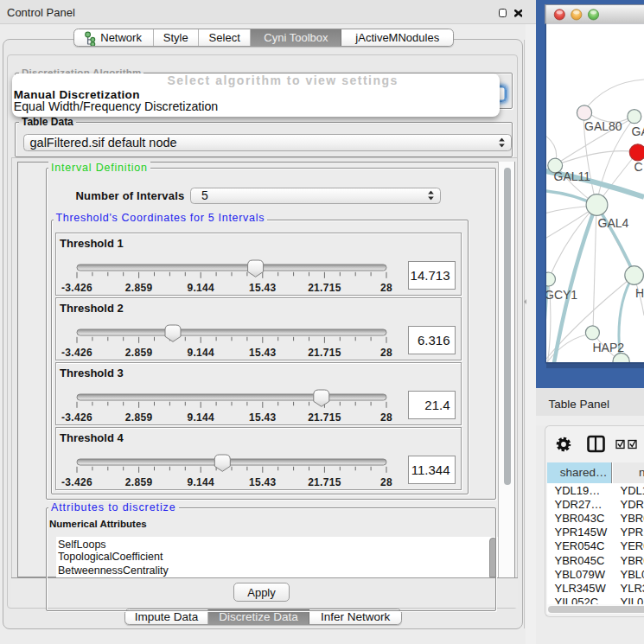 Image resolution: width=644 pixels, height=644 pixels. Describe the element at coordinates (609, 348) in the screenshot. I see `svg-text: HAP2` at that location.